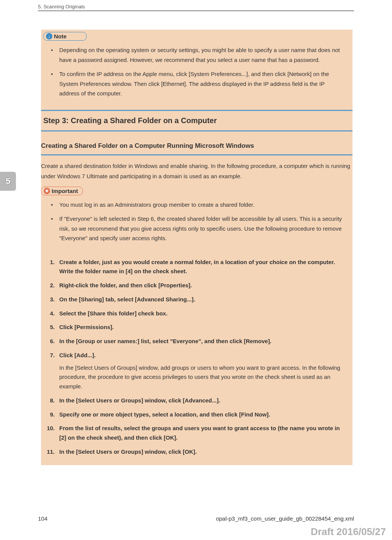 Image resolution: width=392 pixels, height=540 pixels. I want to click on step-item: Click [Permissions]., so click(201, 328).